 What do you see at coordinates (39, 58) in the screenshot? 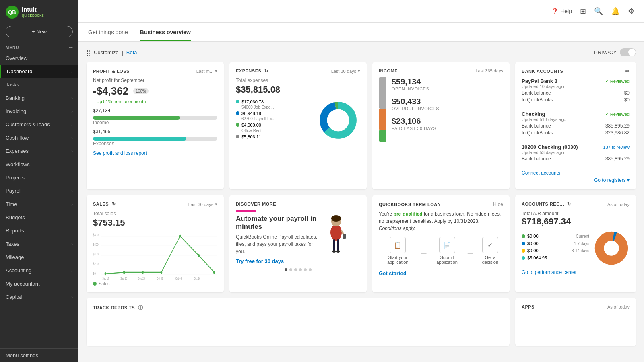
I see `sidebar-item-overview: Overview` at bounding box center [39, 58].